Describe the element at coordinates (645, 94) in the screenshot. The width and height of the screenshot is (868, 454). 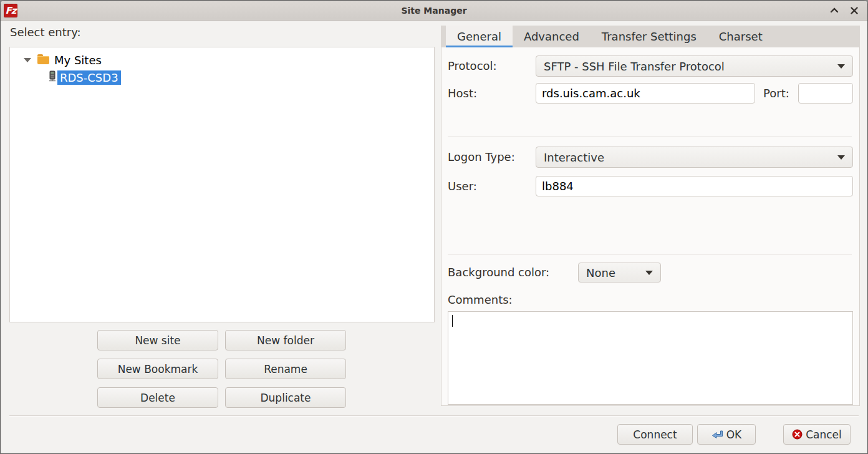
I see `host-input` at that location.